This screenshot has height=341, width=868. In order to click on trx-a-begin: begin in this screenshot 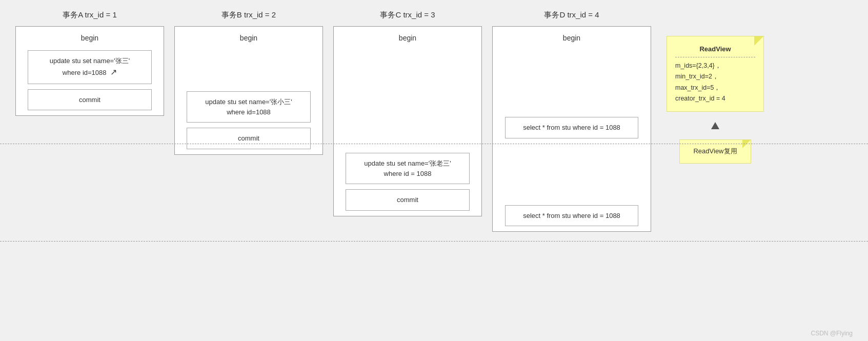, I will do `click(90, 38)`.